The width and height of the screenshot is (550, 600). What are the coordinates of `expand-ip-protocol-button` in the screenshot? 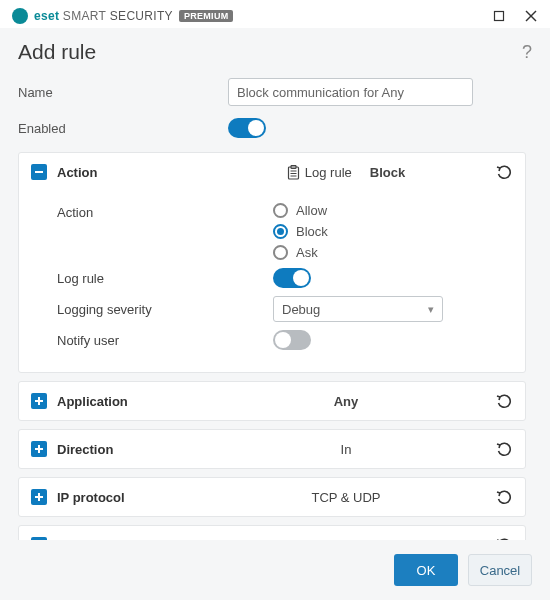 It's located at (39, 497).